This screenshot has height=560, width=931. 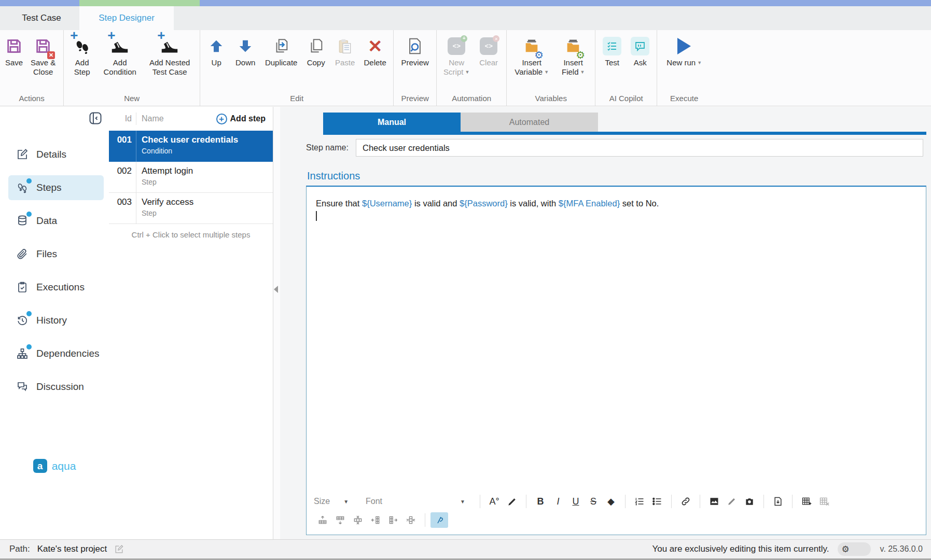 What do you see at coordinates (627, 68) in the screenshot?
I see `ribbon-group-ai-copilot: Test Ask AI Copilot` at bounding box center [627, 68].